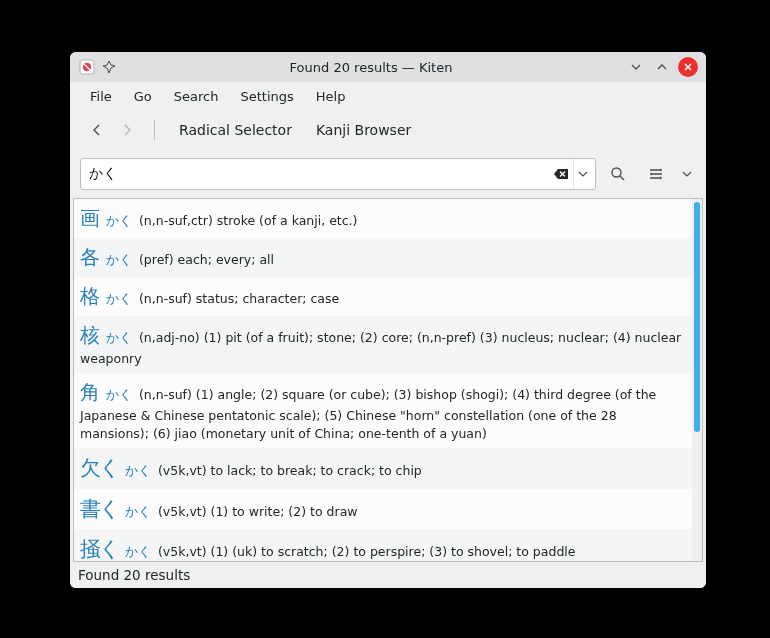 This screenshot has height=638, width=770. Describe the element at coordinates (154, 130) in the screenshot. I see `toolbar-separator` at that location.